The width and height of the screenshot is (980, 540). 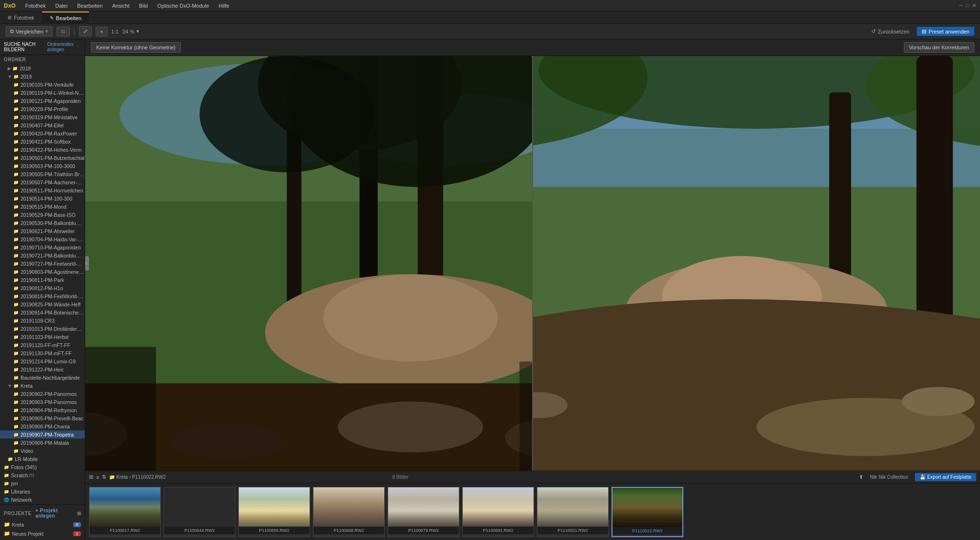 What do you see at coordinates (42, 207) in the screenshot?
I see `tree-item-mond: 📁 20190515-PM-Mond` at bounding box center [42, 207].